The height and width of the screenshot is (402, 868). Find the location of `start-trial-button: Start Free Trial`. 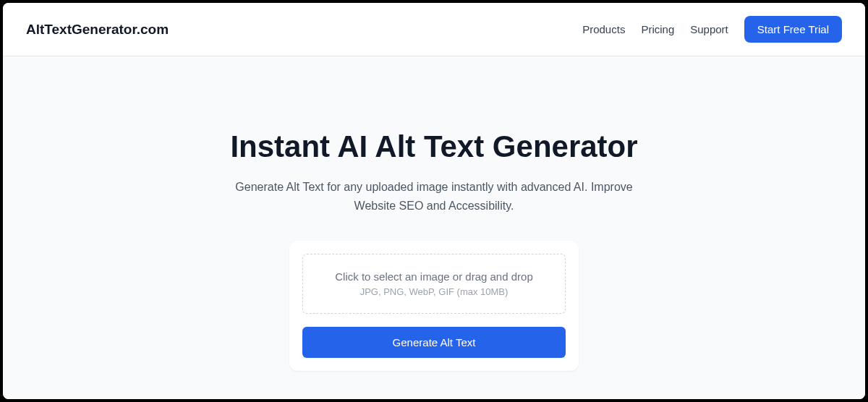

start-trial-button: Start Free Trial is located at coordinates (793, 29).